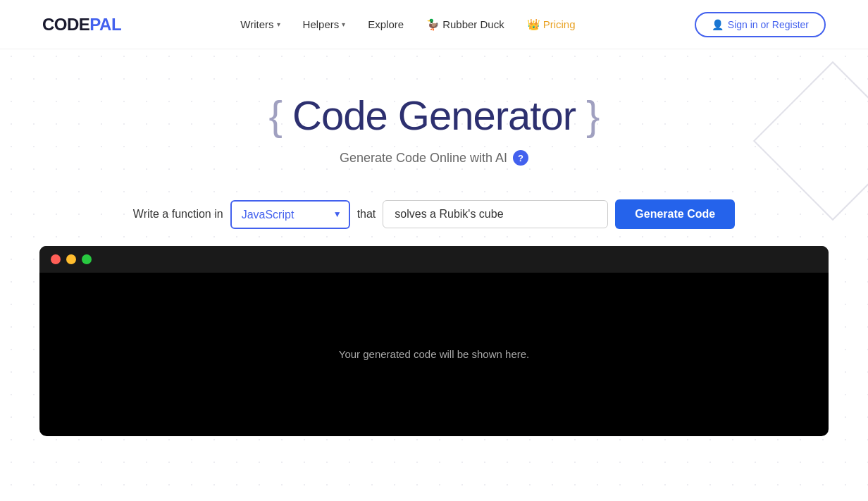  I want to click on terminal-titlebar, so click(434, 259).